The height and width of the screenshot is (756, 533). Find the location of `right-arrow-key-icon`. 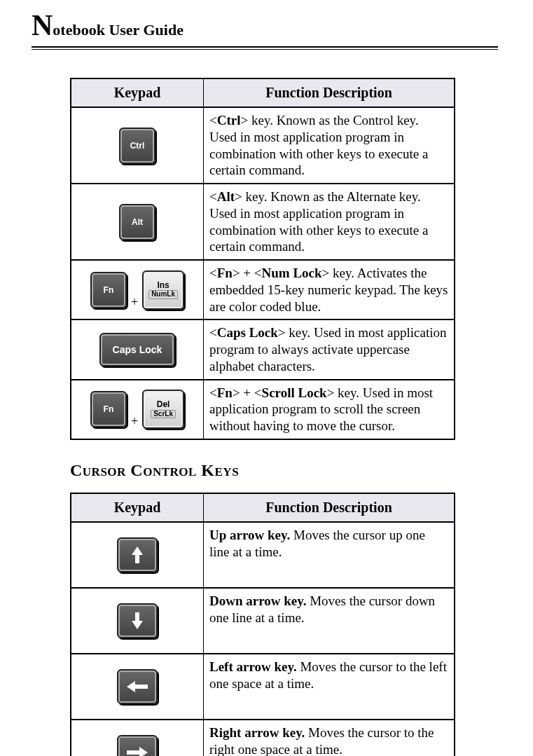

right-arrow-key-icon is located at coordinates (137, 745).